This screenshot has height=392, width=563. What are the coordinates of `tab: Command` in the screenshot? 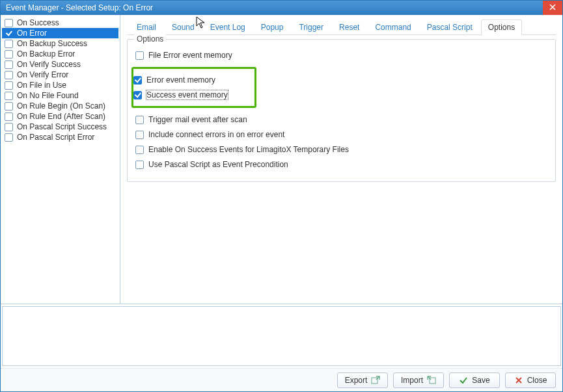 It's located at (393, 27).